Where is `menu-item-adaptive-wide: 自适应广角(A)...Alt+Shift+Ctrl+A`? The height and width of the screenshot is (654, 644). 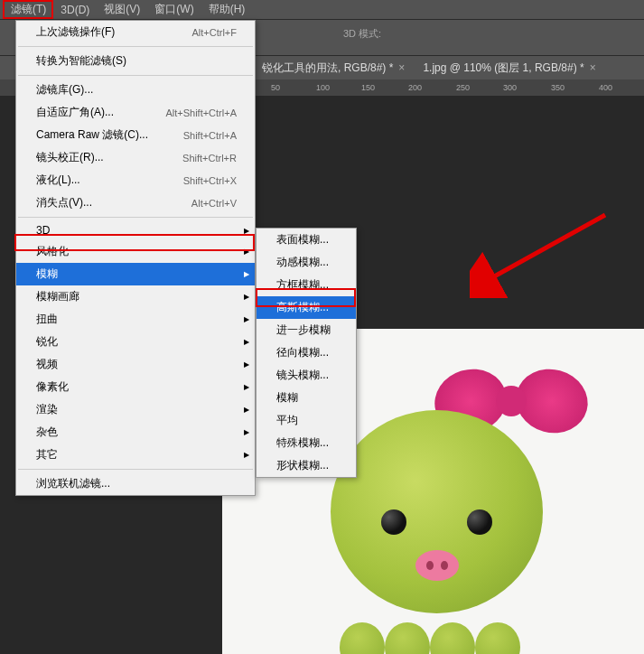
menu-item-adaptive-wide: 自适应广角(A)...Alt+Shift+Ctrl+A is located at coordinates (135, 112).